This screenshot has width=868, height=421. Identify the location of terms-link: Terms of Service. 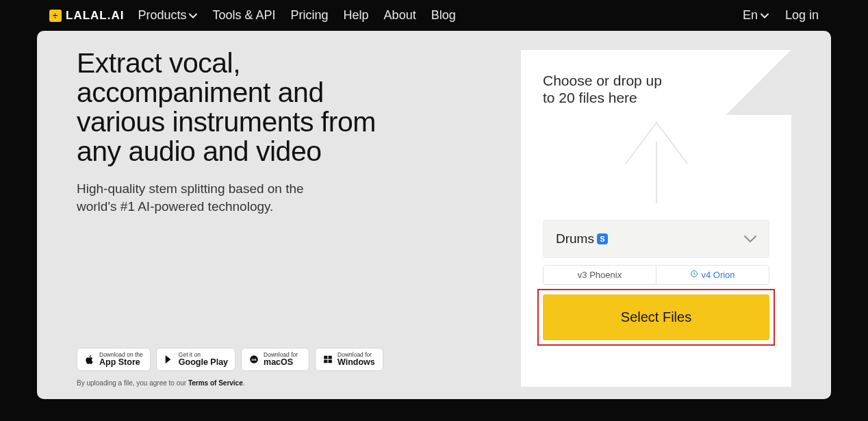
(216, 383).